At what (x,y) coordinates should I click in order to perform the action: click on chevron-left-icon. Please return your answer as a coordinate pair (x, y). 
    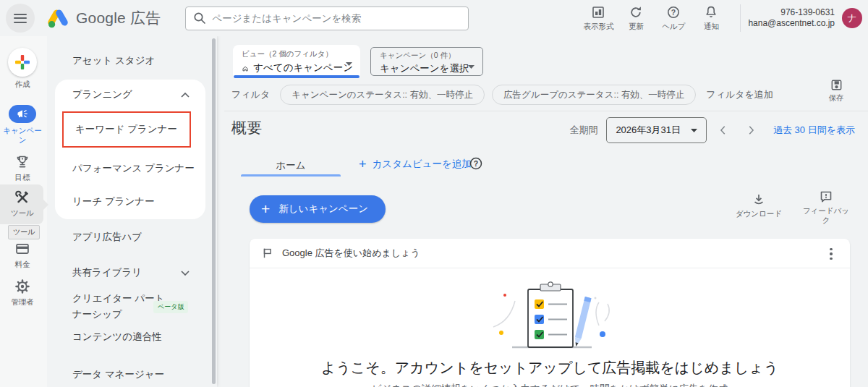
    Looking at the image, I should click on (723, 130).